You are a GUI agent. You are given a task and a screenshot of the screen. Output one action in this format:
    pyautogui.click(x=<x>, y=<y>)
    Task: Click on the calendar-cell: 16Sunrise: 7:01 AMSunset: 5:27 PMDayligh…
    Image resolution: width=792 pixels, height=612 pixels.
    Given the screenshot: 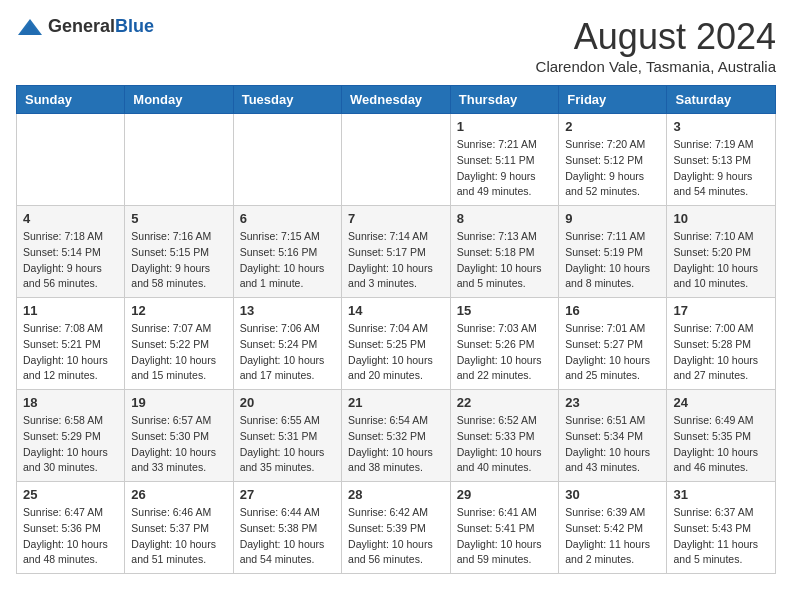 What is the action you would take?
    pyautogui.click(x=613, y=344)
    